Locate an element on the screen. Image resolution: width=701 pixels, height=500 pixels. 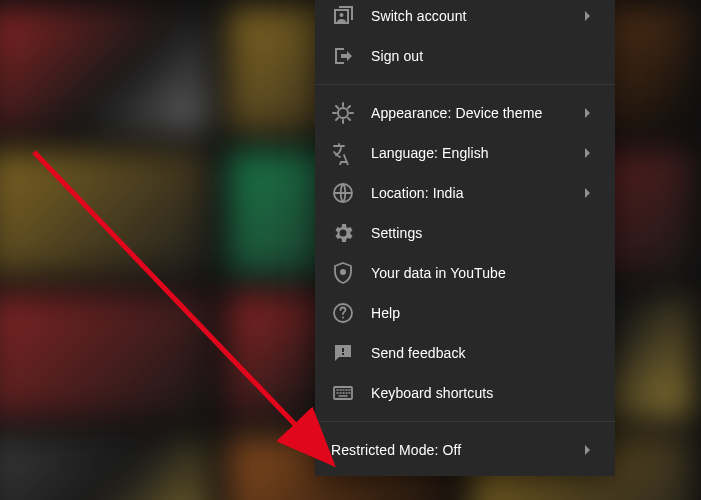
menu-label: Sign out is located at coordinates (485, 56).